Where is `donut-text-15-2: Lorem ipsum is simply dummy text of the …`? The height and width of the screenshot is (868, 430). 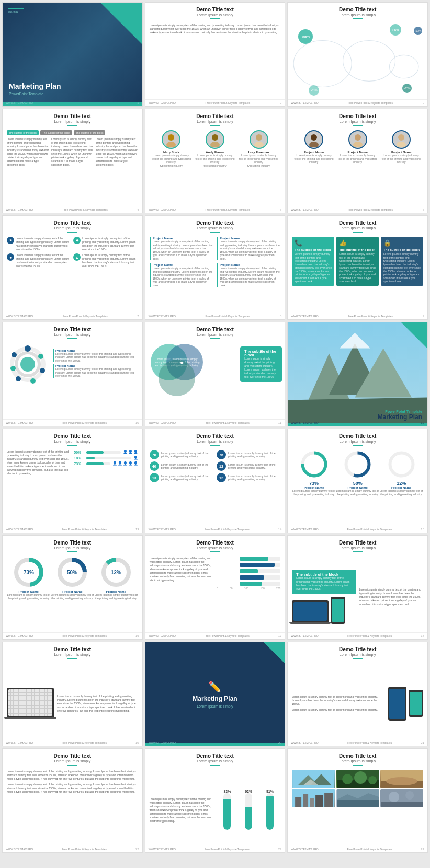
donut-text-15-2: Lorem ipsum is simply dummy text of the … is located at coordinates (358, 492).